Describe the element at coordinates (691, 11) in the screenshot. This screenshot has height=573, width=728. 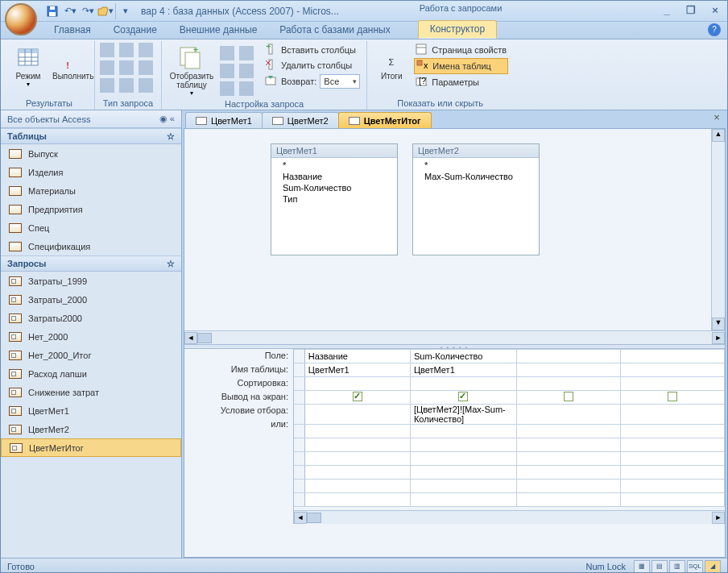
I see `restore-button: ❐` at that location.